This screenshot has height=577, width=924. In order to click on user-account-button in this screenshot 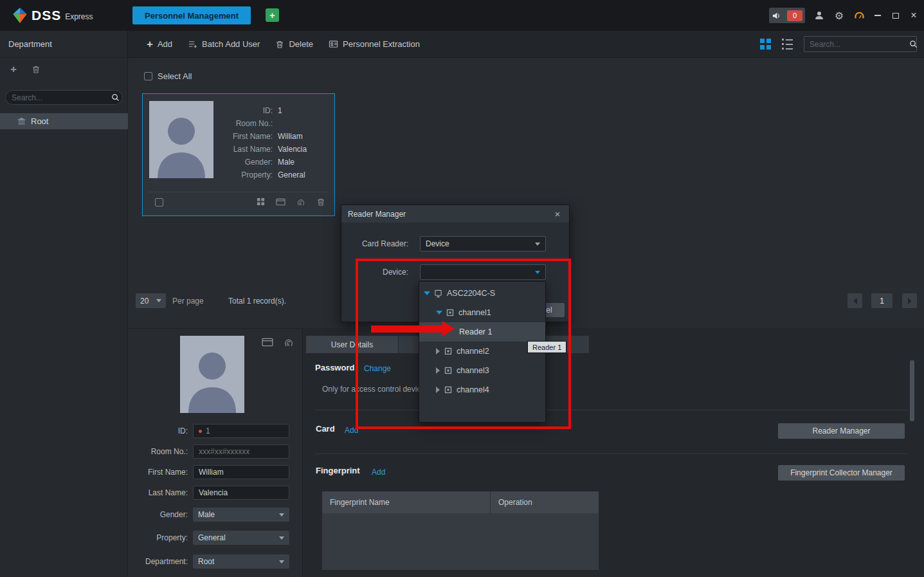, I will do `click(819, 15)`.